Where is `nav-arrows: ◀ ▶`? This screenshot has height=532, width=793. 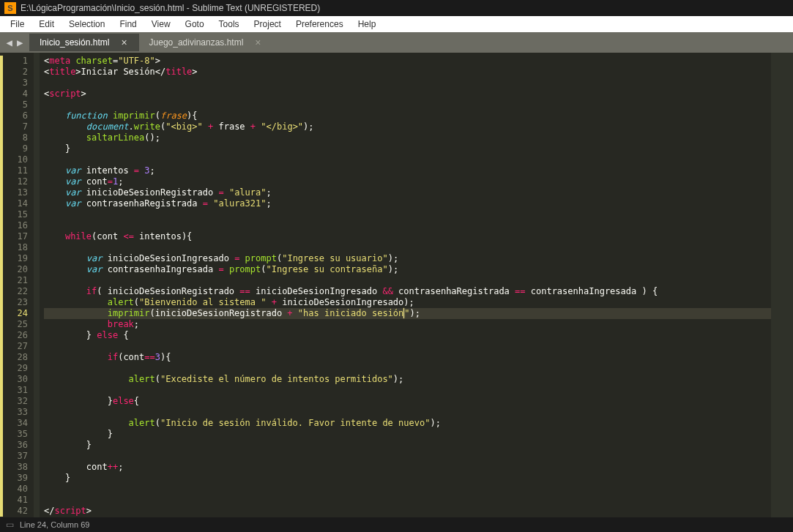 nav-arrows: ◀ ▶ is located at coordinates (15, 42).